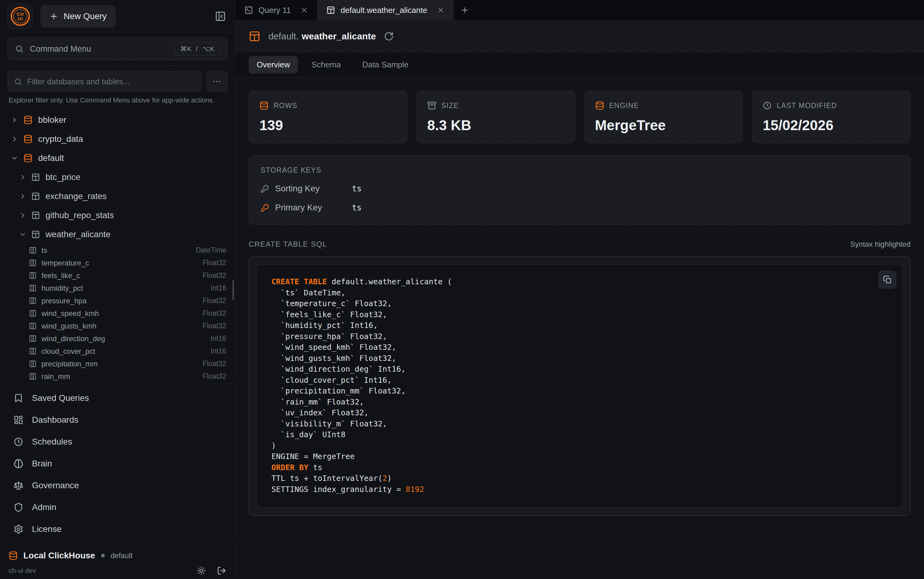 This screenshot has height=579, width=924. Describe the element at coordinates (23, 196) in the screenshot. I see `chevron-right-icon` at that location.